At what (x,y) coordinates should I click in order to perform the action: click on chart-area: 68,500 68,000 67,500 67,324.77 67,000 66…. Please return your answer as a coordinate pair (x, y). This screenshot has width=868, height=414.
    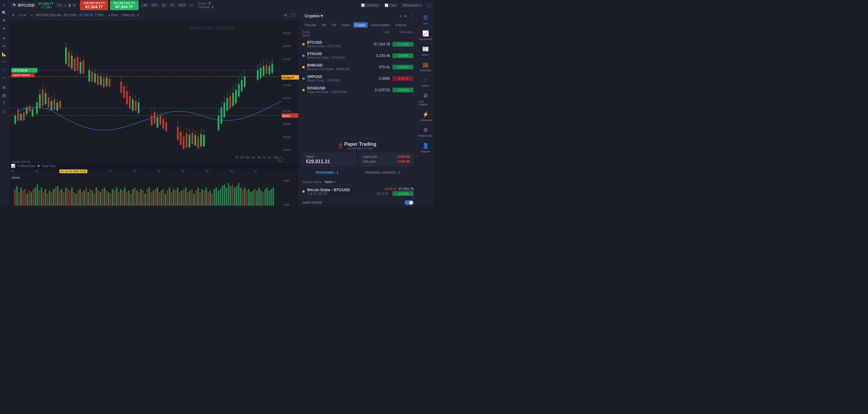
    Looking at the image, I should click on (154, 91).